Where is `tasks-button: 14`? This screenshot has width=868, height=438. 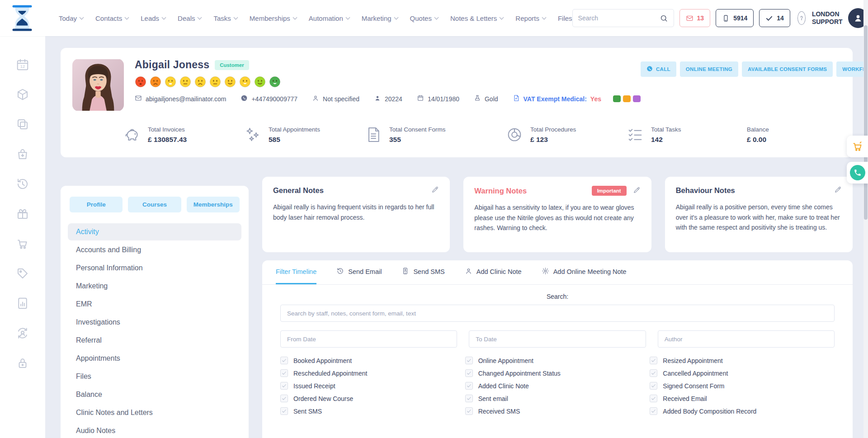
tasks-button: 14 is located at coordinates (775, 18).